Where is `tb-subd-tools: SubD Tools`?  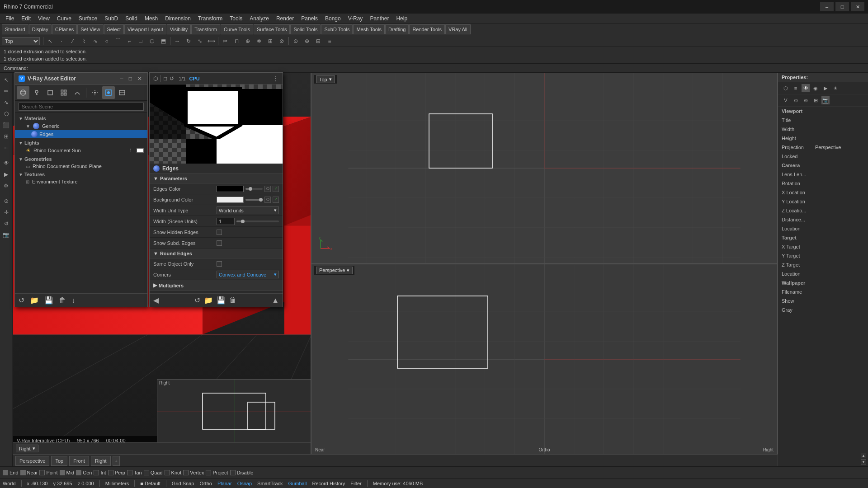 tb-subd-tools: SubD Tools is located at coordinates (337, 29).